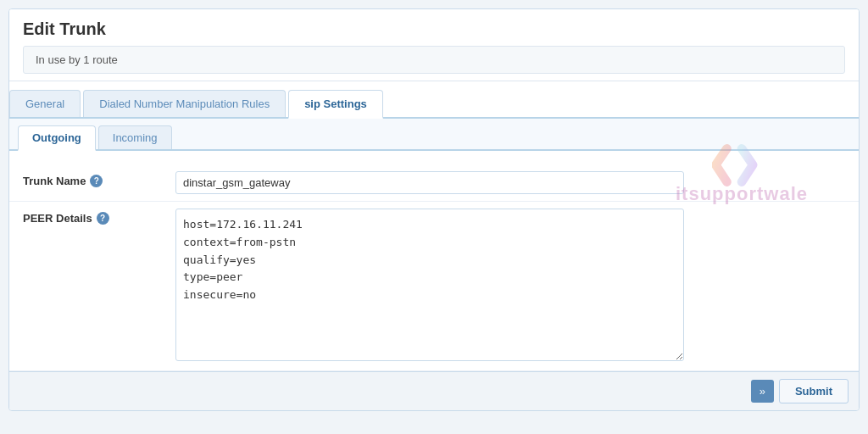  I want to click on trunk-name-input, so click(430, 183).